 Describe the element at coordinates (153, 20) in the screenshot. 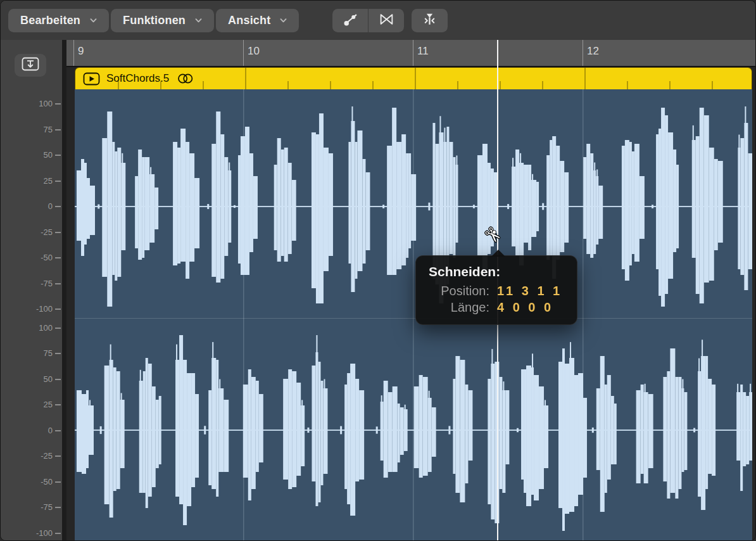

I see `menu-group: Bearbeiten Funktionen Ansicht` at that location.